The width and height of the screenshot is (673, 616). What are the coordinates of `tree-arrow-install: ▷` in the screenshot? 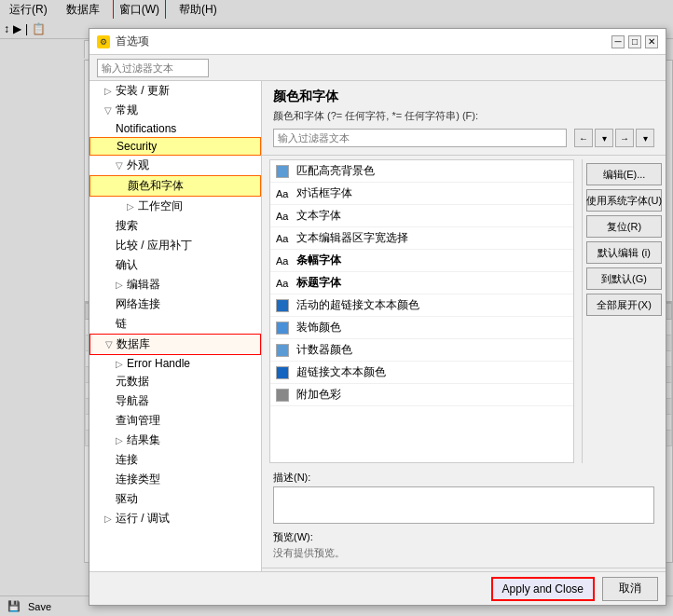 It's located at (108, 91).